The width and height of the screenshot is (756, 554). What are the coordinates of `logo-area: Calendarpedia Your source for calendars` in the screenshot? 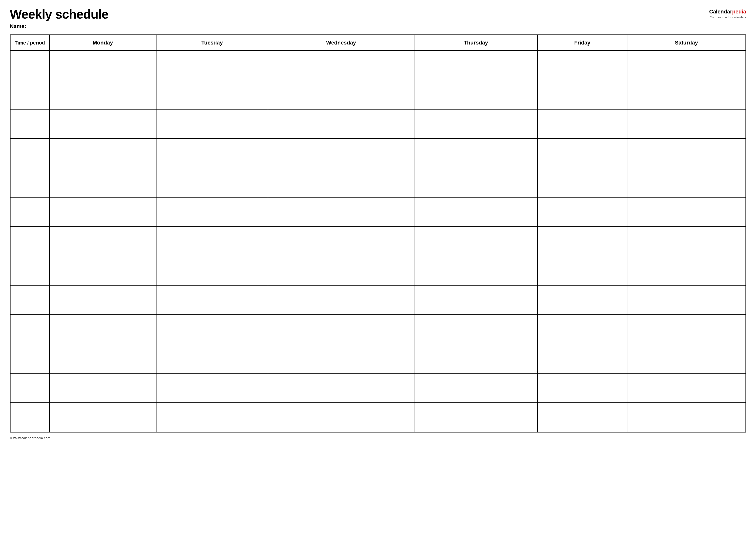 It's located at (728, 14).